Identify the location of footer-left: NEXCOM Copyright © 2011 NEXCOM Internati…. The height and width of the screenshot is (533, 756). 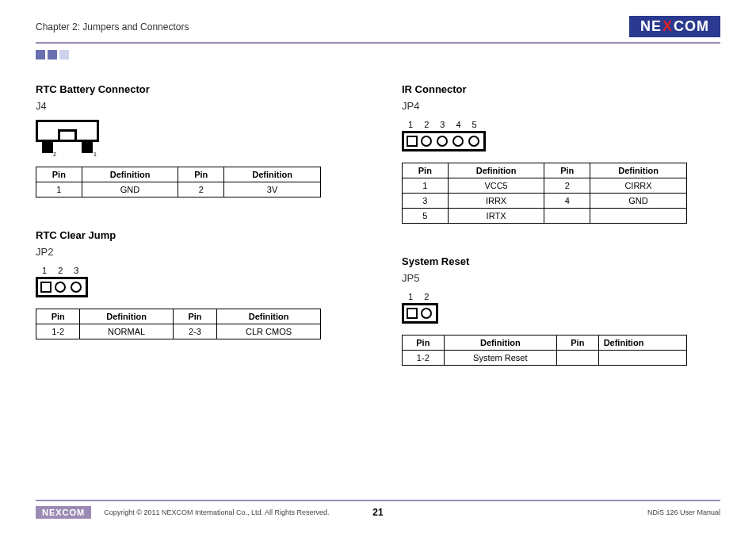
(182, 512).